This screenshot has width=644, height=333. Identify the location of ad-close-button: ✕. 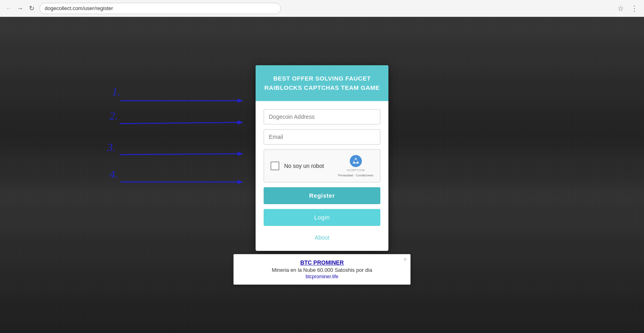
(405, 259).